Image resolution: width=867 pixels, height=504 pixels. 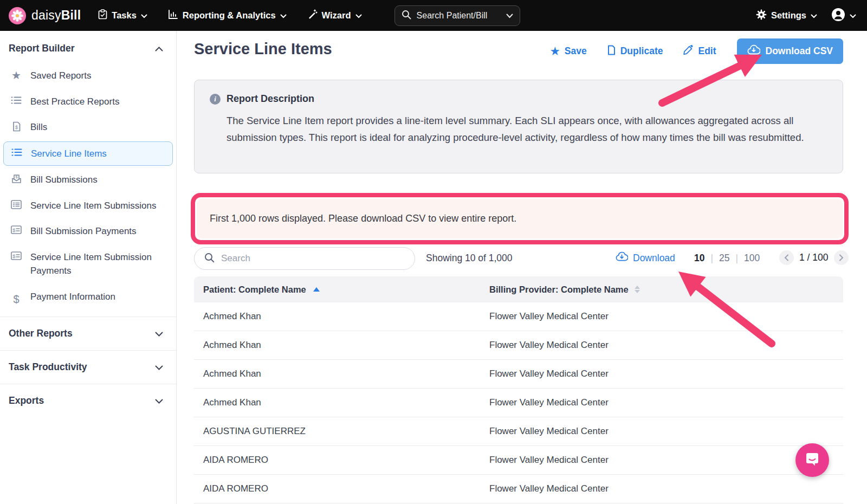 I want to click on patient-bill-search: Search Patient/Bill, so click(x=457, y=16).